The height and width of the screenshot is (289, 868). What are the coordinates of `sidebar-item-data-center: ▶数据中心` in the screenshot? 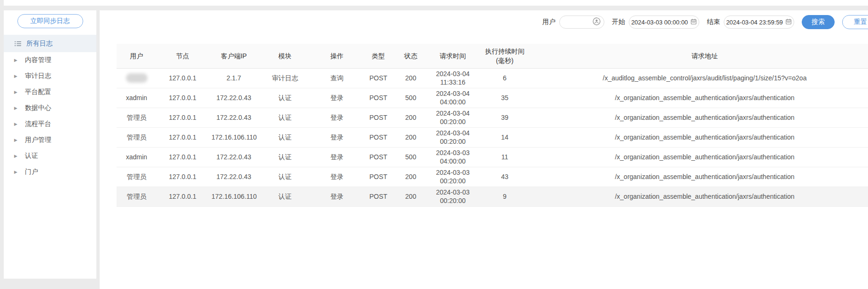 It's located at (50, 108).